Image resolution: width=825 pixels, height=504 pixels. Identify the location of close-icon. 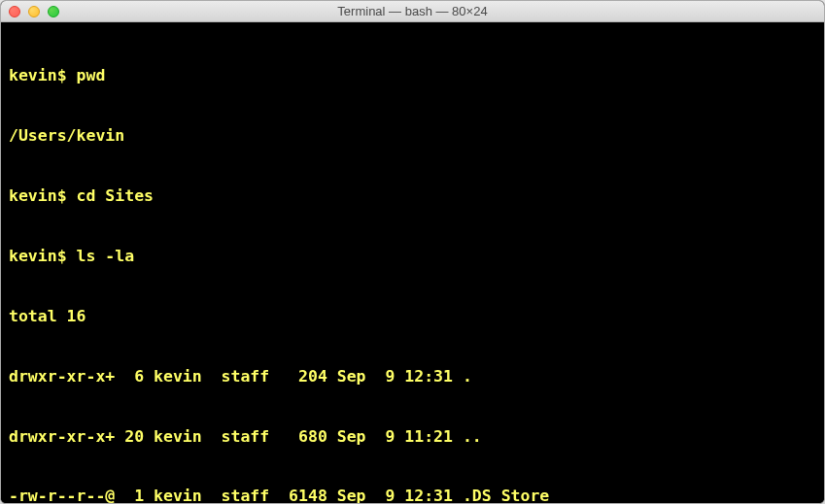
(15, 12).